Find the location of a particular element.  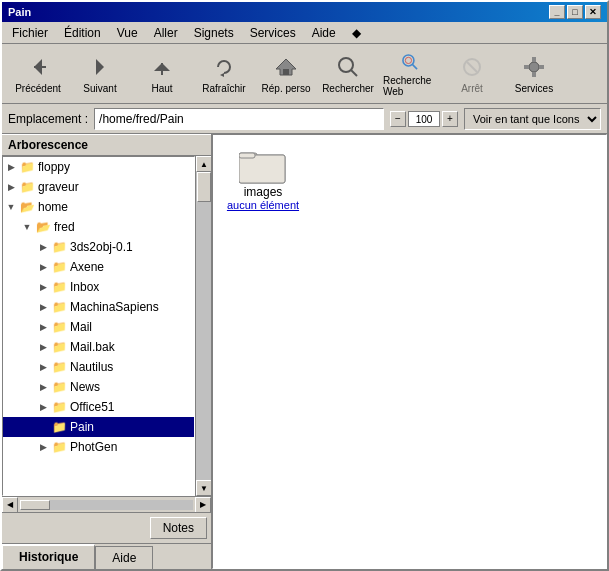

scroll-up-button: ▲ is located at coordinates (204, 164).